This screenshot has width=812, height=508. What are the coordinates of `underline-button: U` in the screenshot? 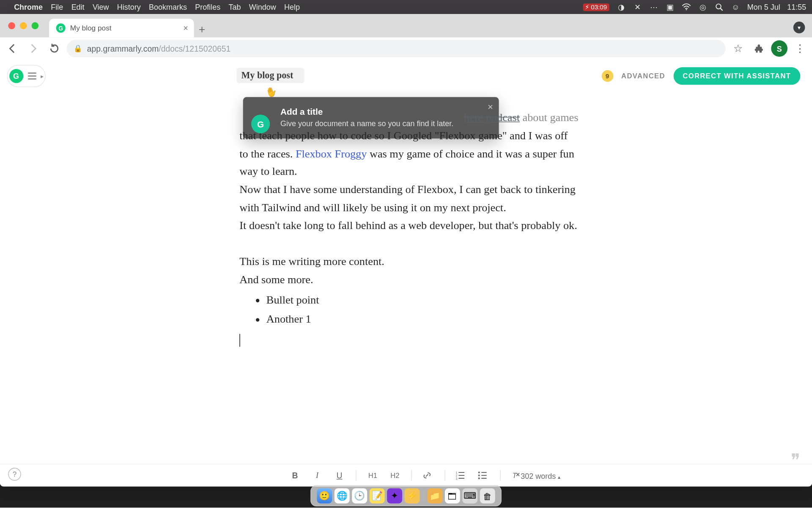 It's located at (340, 475).